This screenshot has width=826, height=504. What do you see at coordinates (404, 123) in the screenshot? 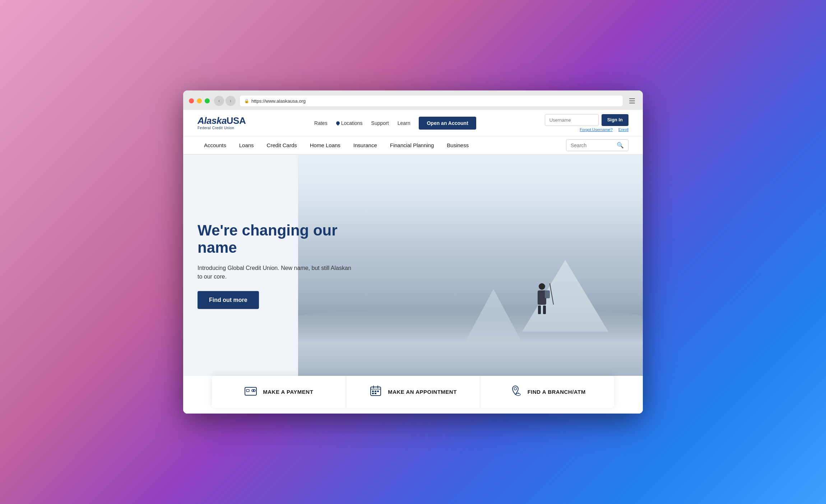
I see `learn-link: Learn` at bounding box center [404, 123].